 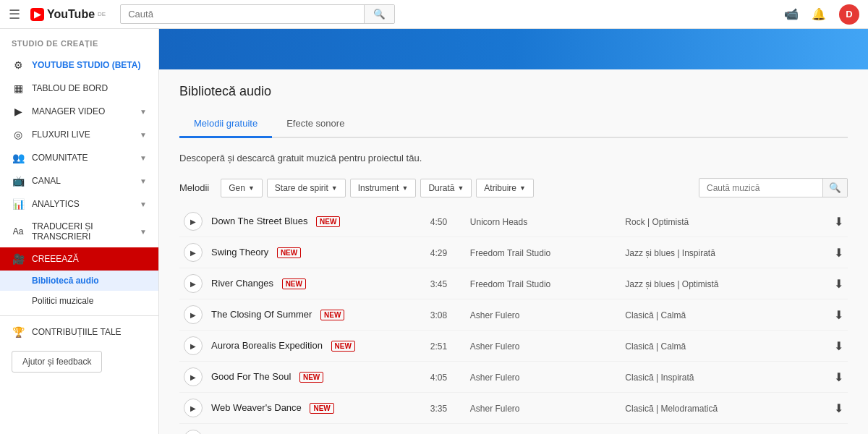 I want to click on song-duration: 4:50, so click(x=438, y=222).